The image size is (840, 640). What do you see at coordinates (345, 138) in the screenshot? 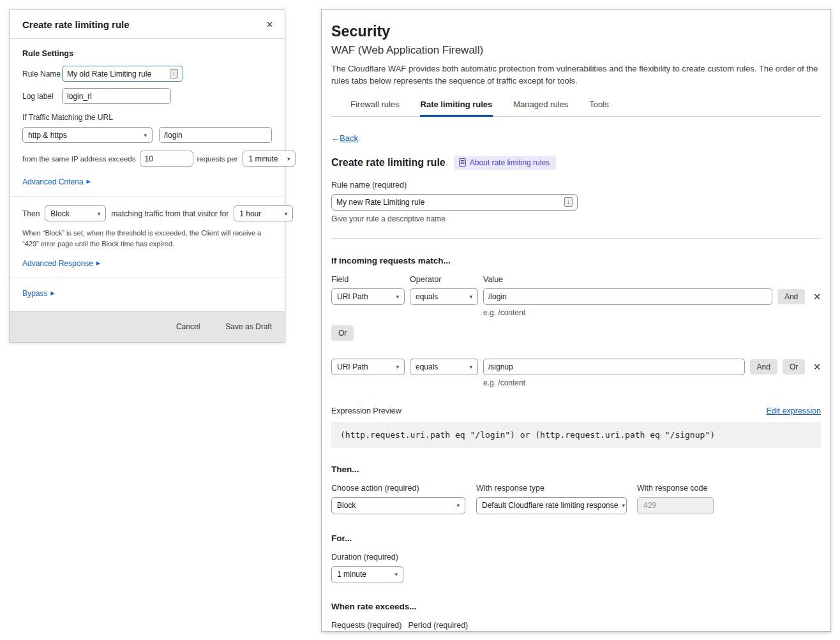
I see `back-link: ←Back` at bounding box center [345, 138].